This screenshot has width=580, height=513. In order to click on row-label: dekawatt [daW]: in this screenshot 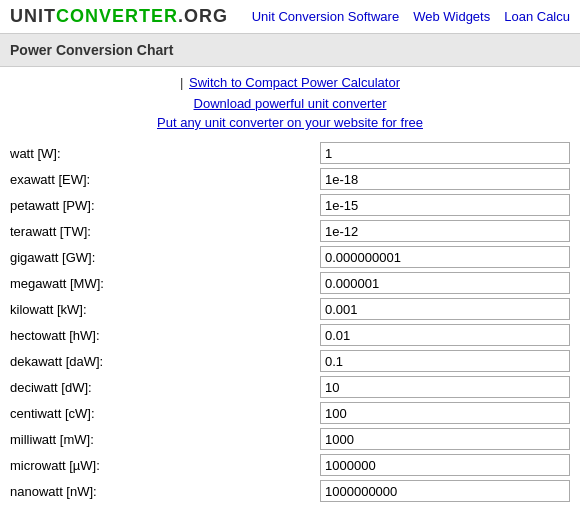, I will do `click(165, 362)`.